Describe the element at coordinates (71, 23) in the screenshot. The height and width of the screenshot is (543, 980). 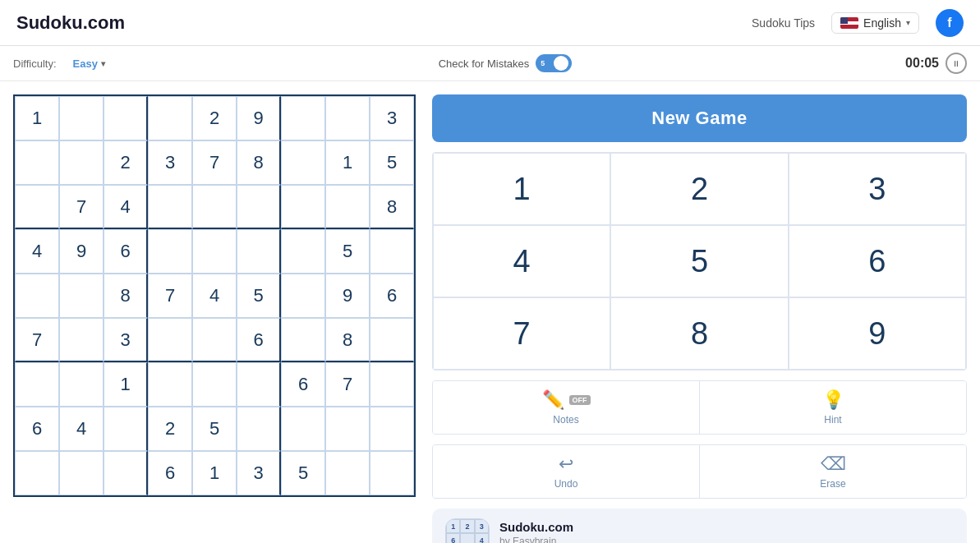
I see `logo: Sudoku.com` at that location.